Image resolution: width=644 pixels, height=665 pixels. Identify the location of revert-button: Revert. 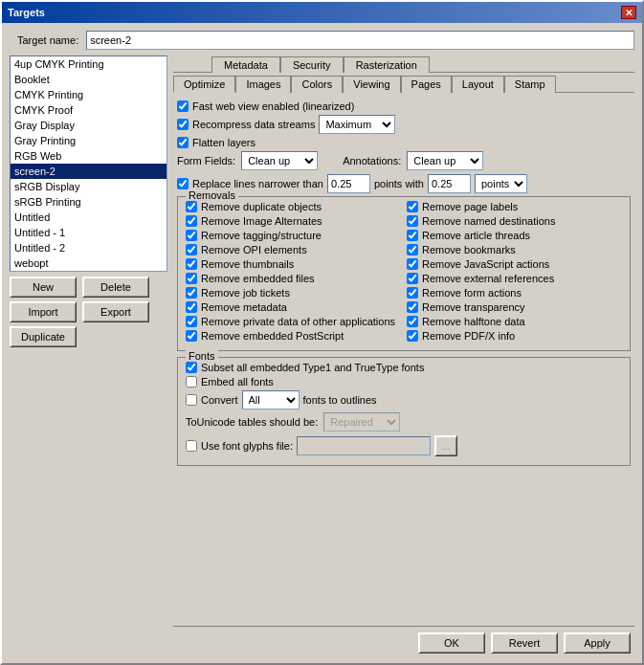
(524, 643).